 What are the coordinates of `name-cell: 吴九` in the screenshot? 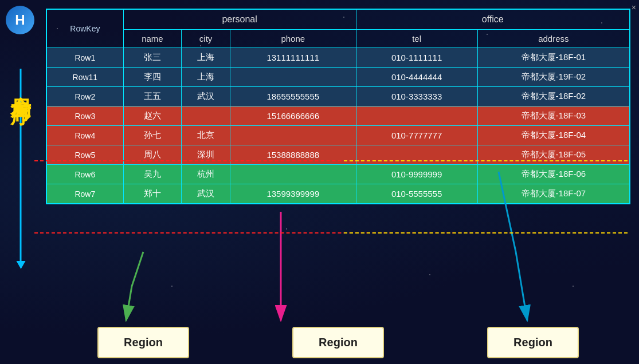 It's located at (152, 175).